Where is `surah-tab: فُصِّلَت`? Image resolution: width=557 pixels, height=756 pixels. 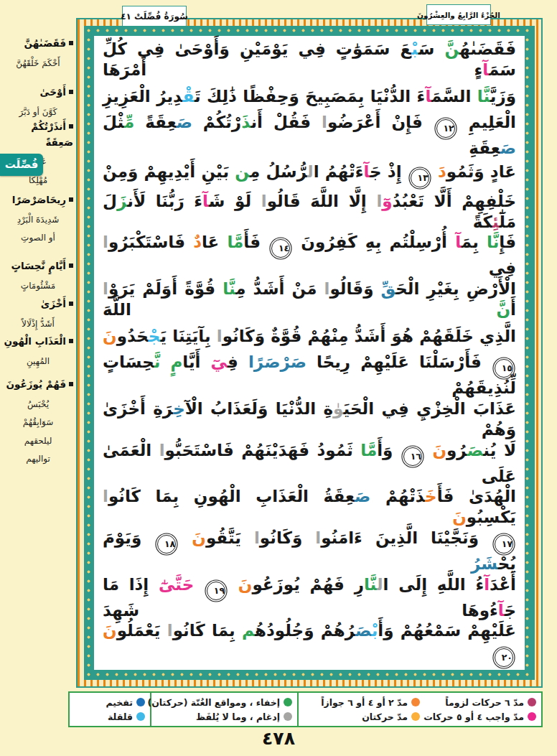
surah-tab: فُصِّلَت is located at coordinates (22, 165).